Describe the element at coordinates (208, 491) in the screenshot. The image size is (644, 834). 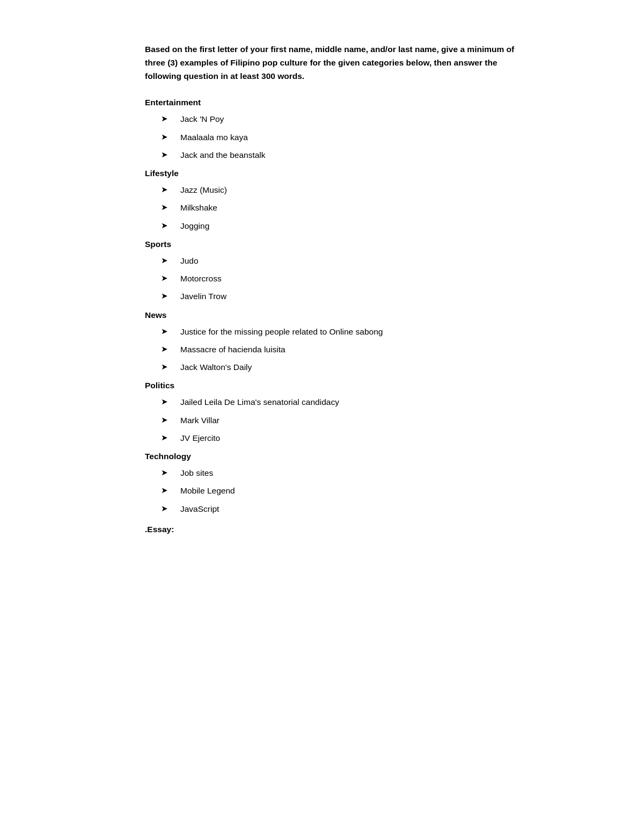
I see `list-item-text: Mobile Legend` at that location.